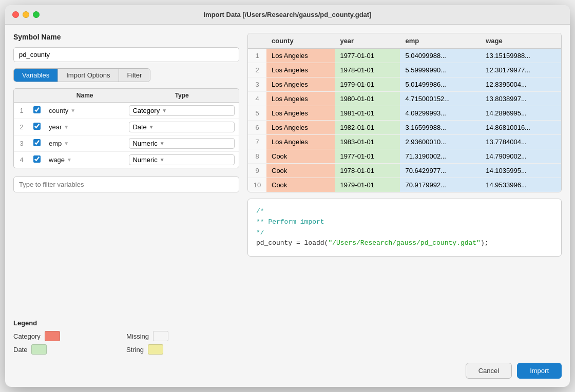 Image resolution: width=575 pixels, height=392 pixels. I want to click on footer: Cancel Import, so click(288, 375).